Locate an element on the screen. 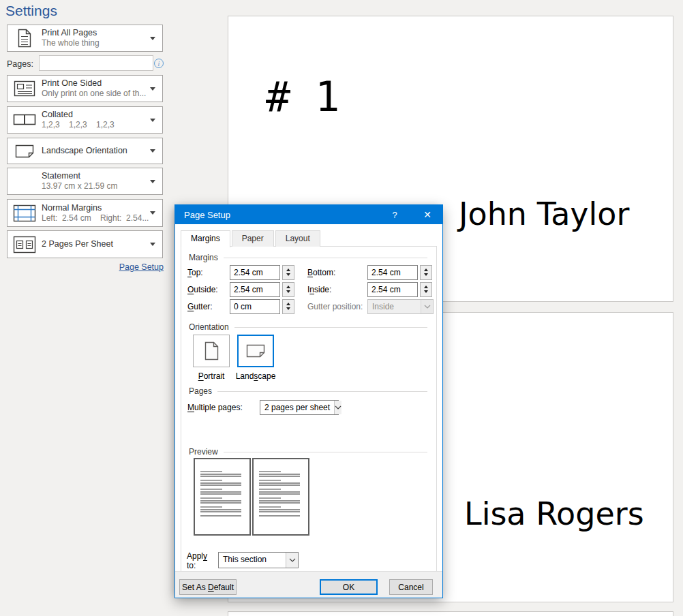  collation-label: Collated is located at coordinates (95, 114).